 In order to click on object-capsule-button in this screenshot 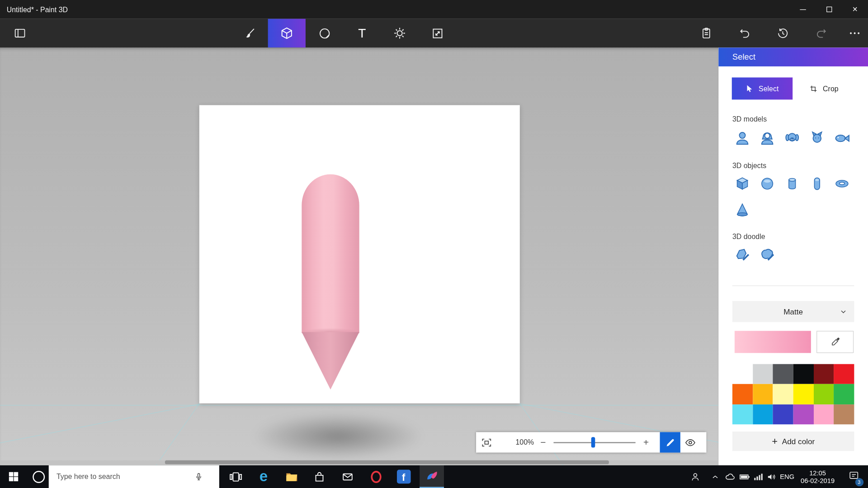, I will do `click(817, 183)`.